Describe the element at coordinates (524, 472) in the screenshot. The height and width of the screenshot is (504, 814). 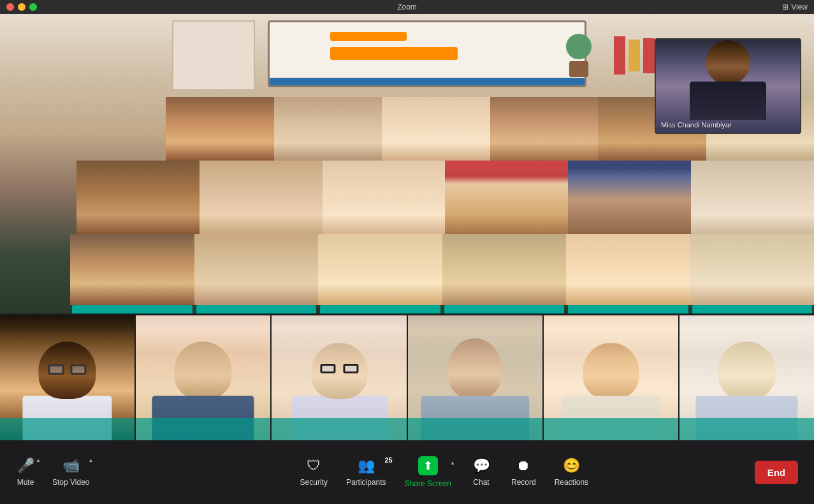
I see `record-button: ⏺ Record` at that location.